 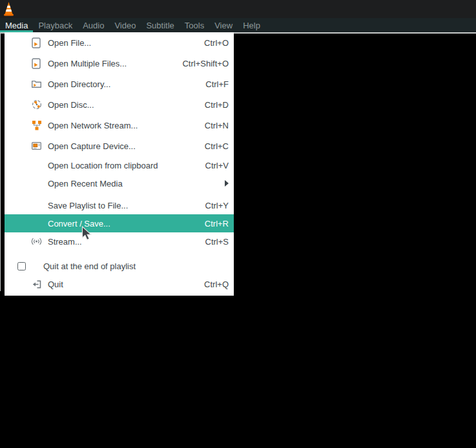 I want to click on menu-item-open-directory: Open Directory... Ctrl+F, so click(x=119, y=84).